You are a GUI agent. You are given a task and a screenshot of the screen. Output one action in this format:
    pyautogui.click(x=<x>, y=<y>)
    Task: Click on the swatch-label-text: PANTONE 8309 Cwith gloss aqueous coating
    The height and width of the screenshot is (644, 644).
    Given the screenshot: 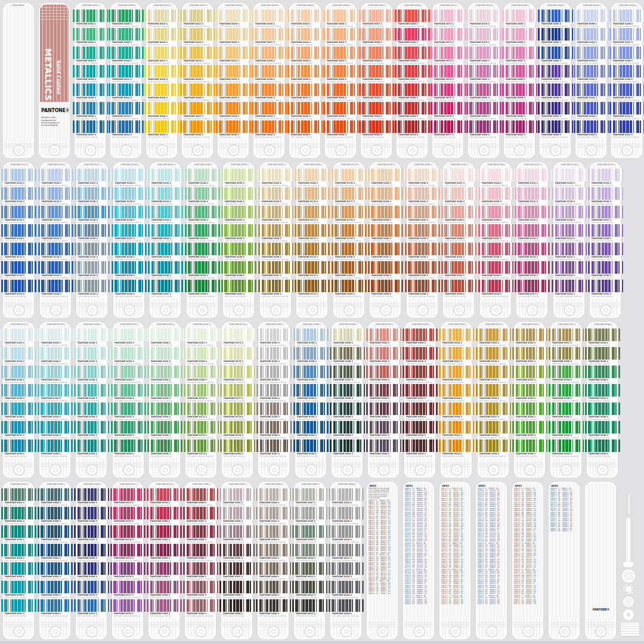 What is the action you would take?
    pyautogui.click(x=421, y=344)
    